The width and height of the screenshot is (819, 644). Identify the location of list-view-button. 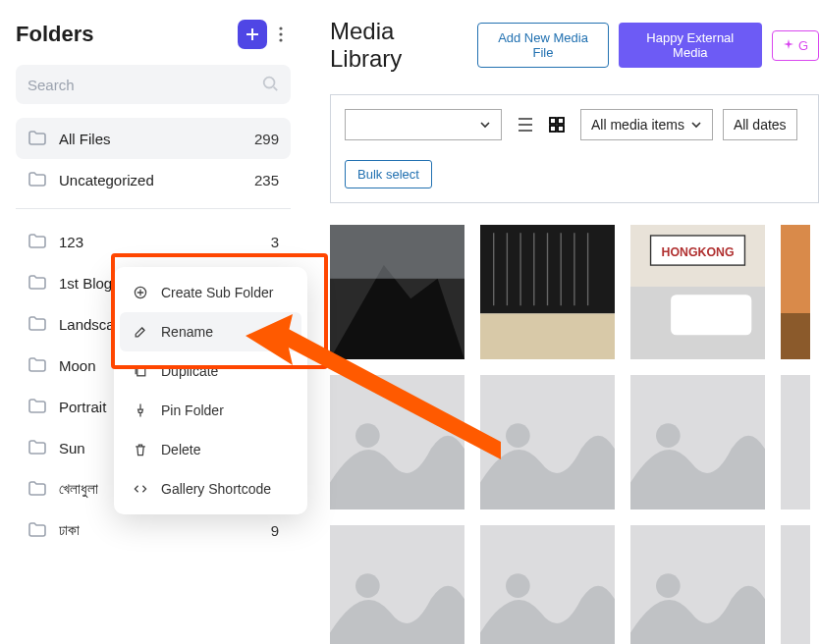
(525, 125).